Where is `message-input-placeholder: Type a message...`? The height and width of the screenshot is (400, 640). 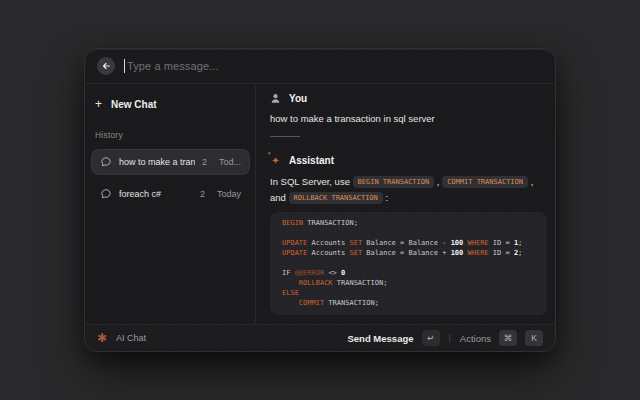
message-input-placeholder: Type a message... is located at coordinates (173, 66).